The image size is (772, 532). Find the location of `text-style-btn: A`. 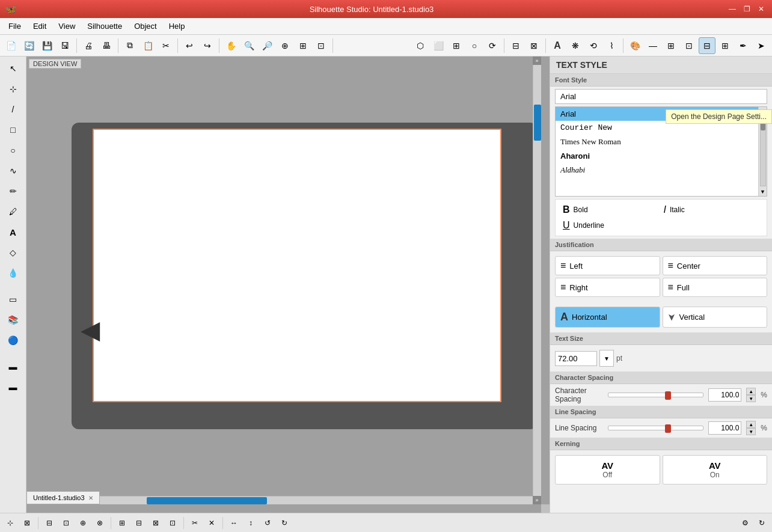

text-style-btn: A is located at coordinates (557, 46).